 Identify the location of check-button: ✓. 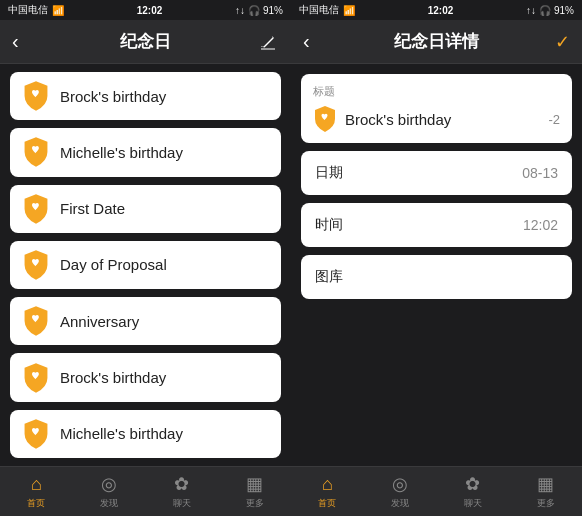
(562, 42).